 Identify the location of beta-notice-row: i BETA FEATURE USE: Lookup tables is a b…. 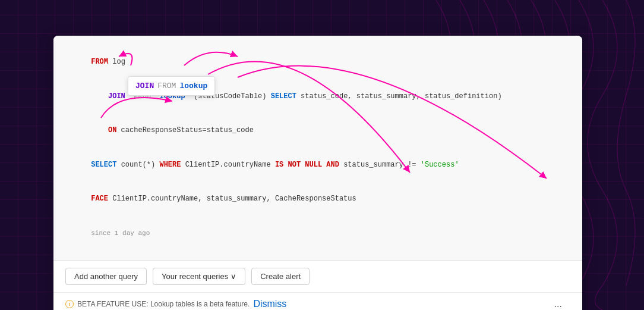
(176, 304).